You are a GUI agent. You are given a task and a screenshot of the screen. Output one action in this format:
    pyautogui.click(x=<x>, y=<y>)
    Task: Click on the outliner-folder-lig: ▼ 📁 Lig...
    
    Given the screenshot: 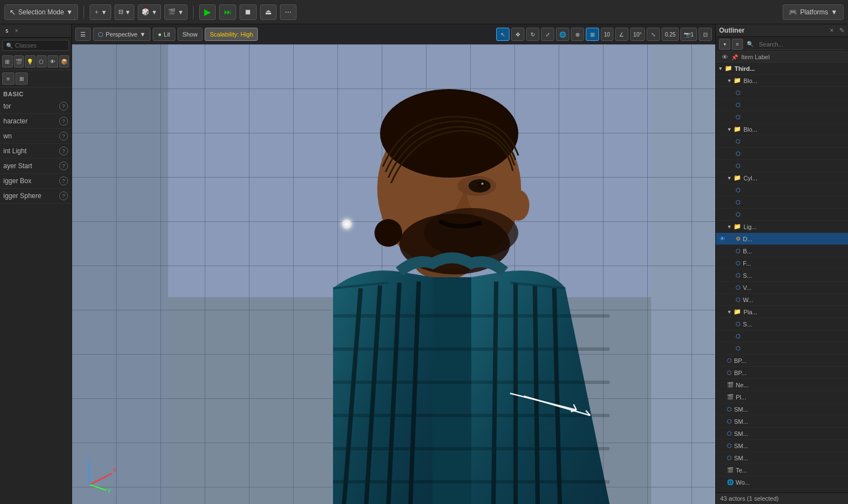 What is the action you would take?
    pyautogui.click(x=782, y=227)
    